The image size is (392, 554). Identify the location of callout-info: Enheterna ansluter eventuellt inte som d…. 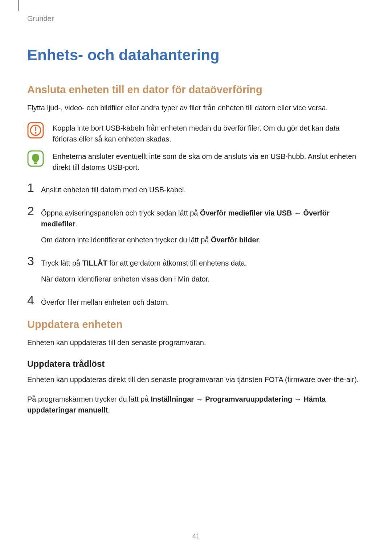
(196, 161).